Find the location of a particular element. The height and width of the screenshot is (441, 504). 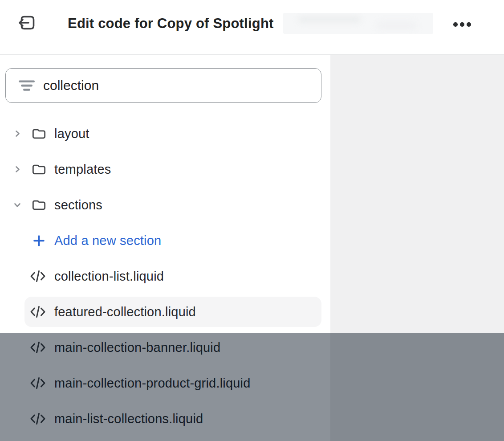

exit-icon is located at coordinates (27, 23).